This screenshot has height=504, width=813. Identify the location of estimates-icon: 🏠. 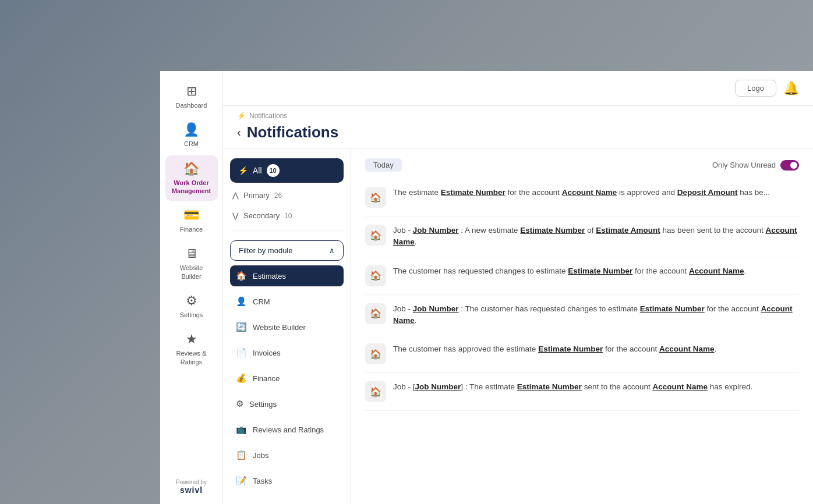
(241, 276).